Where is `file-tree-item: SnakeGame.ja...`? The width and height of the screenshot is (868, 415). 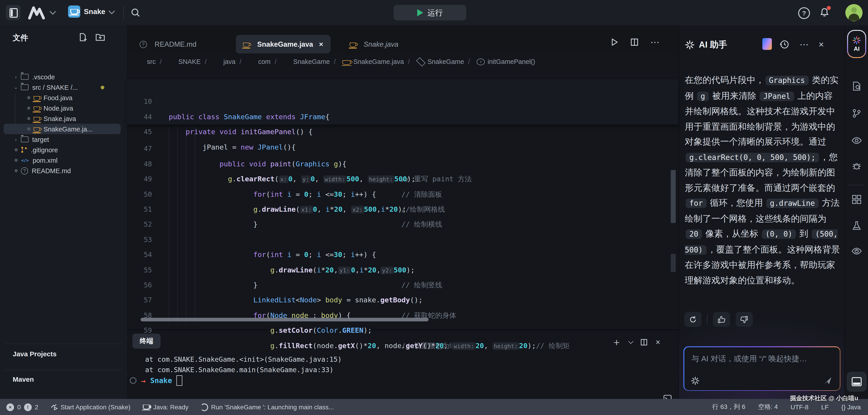
file-tree-item: SnakeGame.ja... is located at coordinates (62, 129).